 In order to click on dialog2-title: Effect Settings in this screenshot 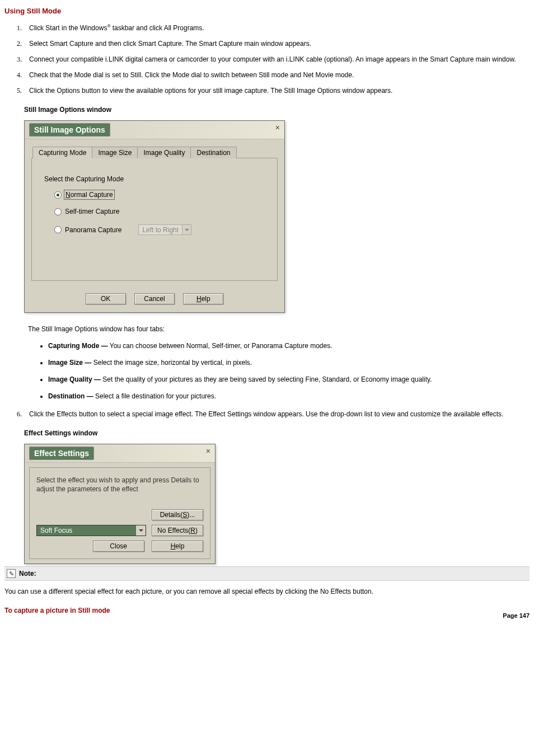, I will do `click(62, 453)`.